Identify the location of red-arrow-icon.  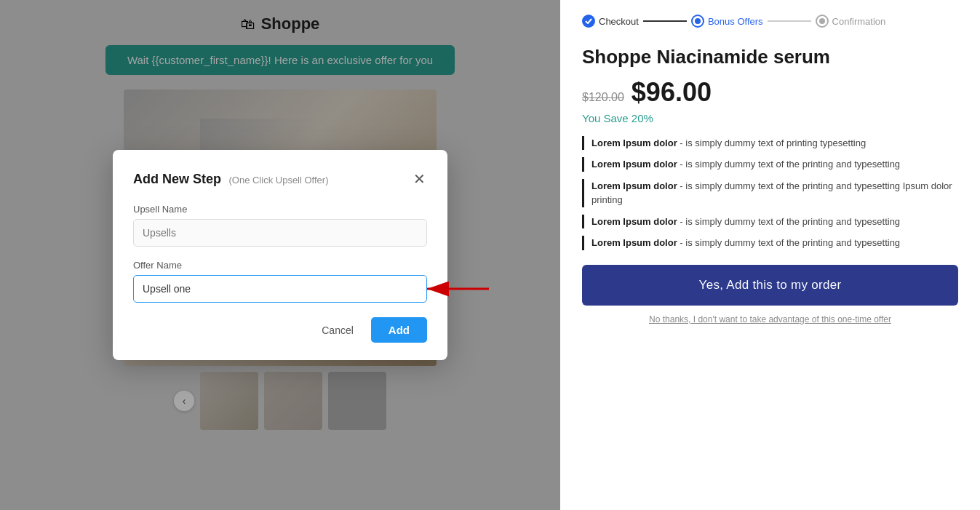
(456, 289).